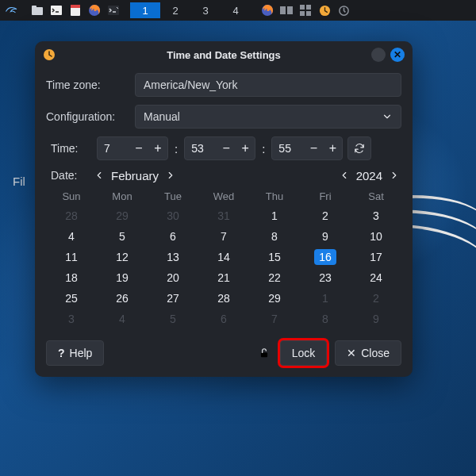  Describe the element at coordinates (376, 257) in the screenshot. I see `calendar-day: 17` at that location.